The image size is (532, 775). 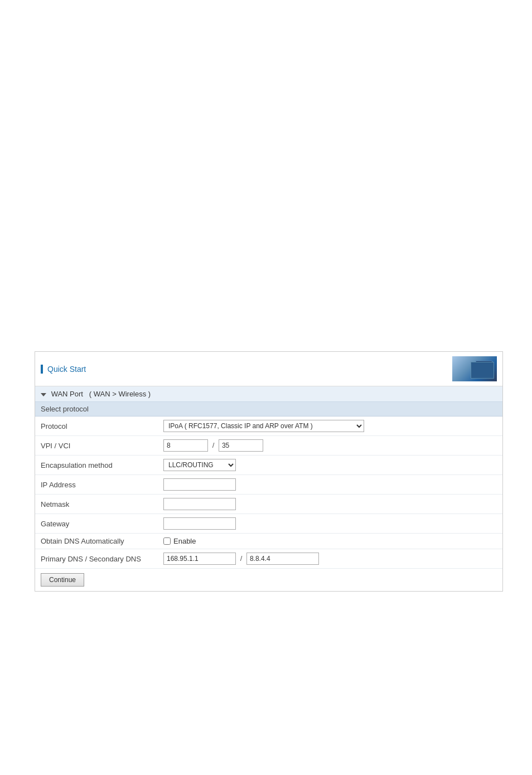 What do you see at coordinates (96, 446) in the screenshot?
I see `vpi-vci-label: VPI / VCI` at bounding box center [96, 446].